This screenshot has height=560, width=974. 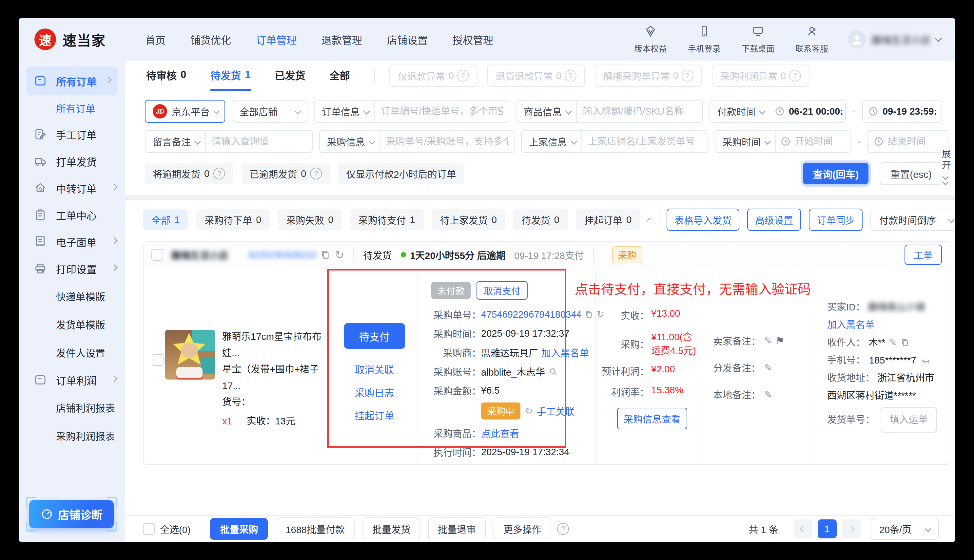 What do you see at coordinates (565, 352) in the screenshot?
I see `vendor-blacklist-link: 加入黑名单` at bounding box center [565, 352].